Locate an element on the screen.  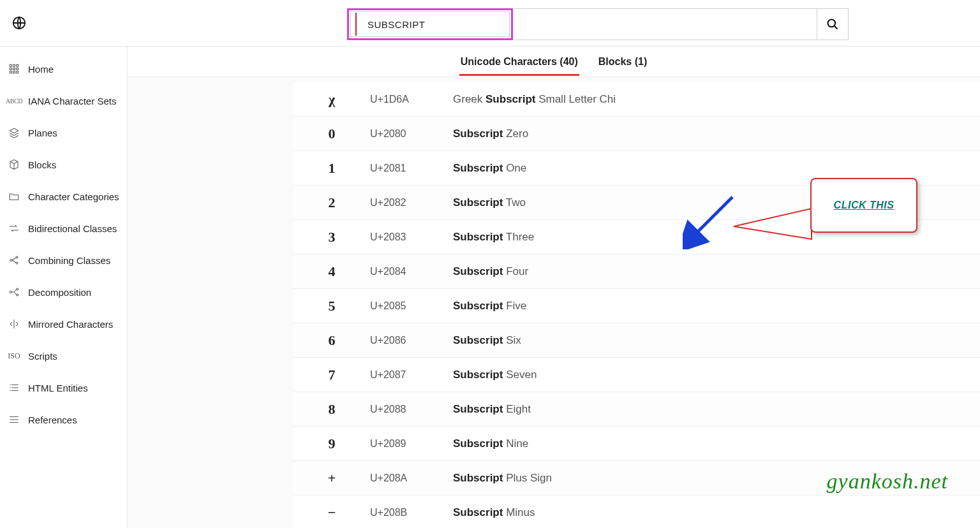
sidebar-item-label: Mirrored Characters is located at coordinates (70, 324).